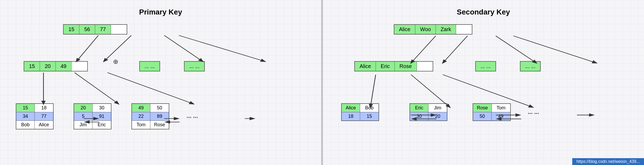 The height and width of the screenshot is (165, 644). What do you see at coordinates (71, 30) in the screenshot?
I see `root-cell-1: 15` at bounding box center [71, 30].